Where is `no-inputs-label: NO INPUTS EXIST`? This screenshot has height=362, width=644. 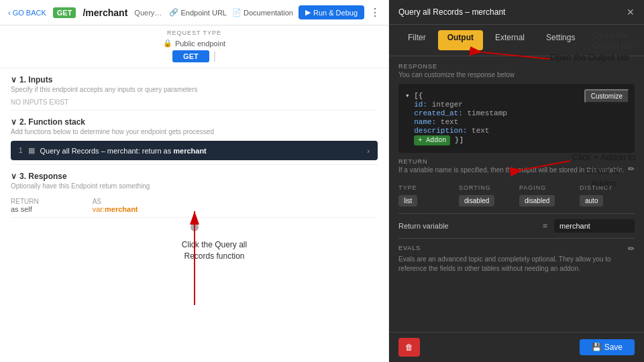
no-inputs-label: NO INPUTS EXIST is located at coordinates (195, 102).